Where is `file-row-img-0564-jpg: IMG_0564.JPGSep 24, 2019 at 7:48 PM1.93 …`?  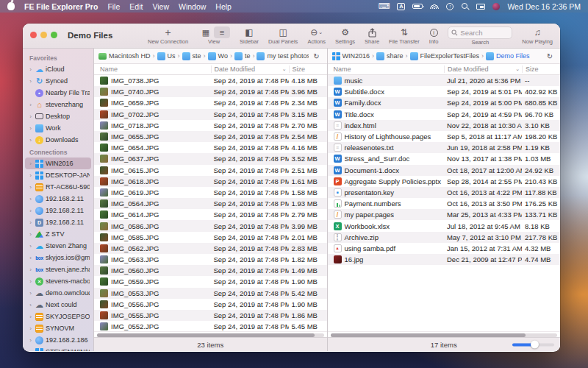 file-row-img-0564-jpg: IMG_0564.JPGSep 24, 2019 at 7:48 PM1.93 … is located at coordinates (210, 203).